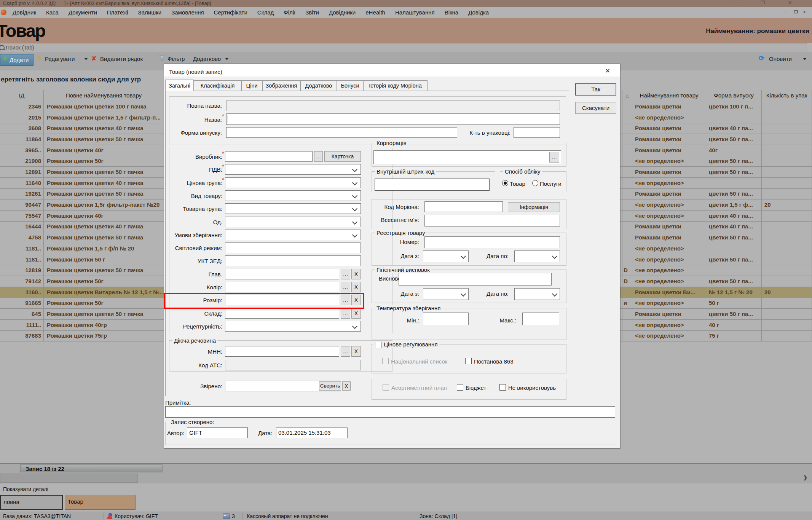 The height and width of the screenshot is (520, 812). Describe the element at coordinates (475, 279) in the screenshot. I see `conclusion-input` at that location.